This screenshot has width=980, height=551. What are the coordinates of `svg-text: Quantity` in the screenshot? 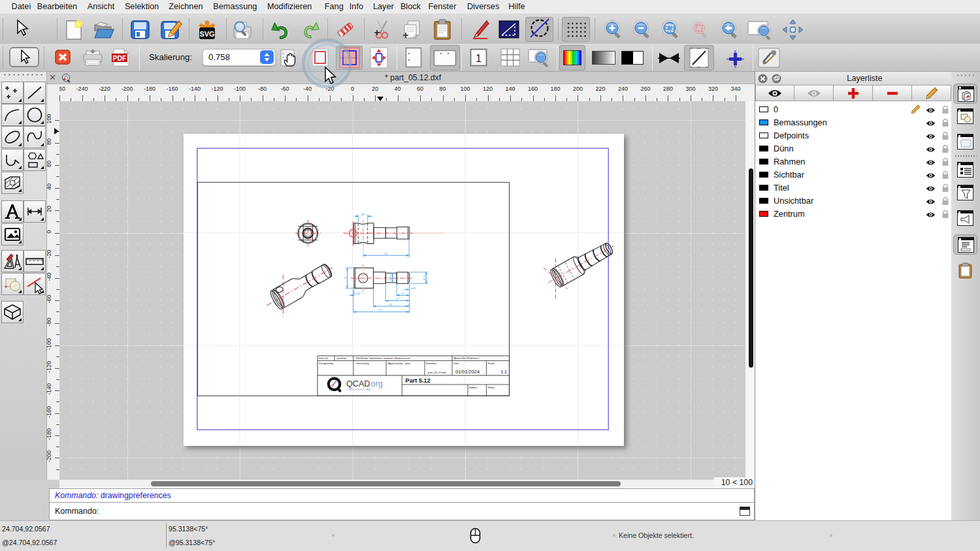 It's located at (341, 358).